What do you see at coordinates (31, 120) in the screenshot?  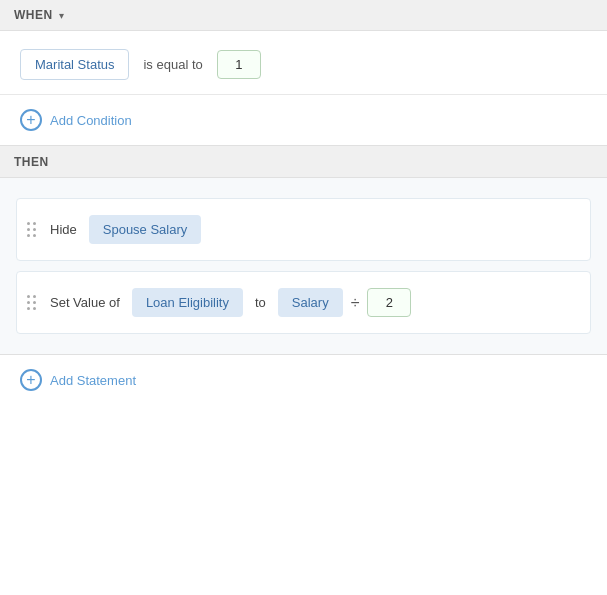 I see `add-condition-plus-icon: +` at bounding box center [31, 120].